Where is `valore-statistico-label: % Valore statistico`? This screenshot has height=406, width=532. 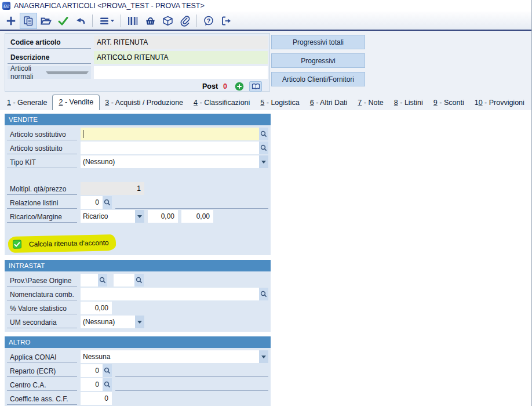 valore-statistico-label: % Valore statistico is located at coordinates (42, 308).